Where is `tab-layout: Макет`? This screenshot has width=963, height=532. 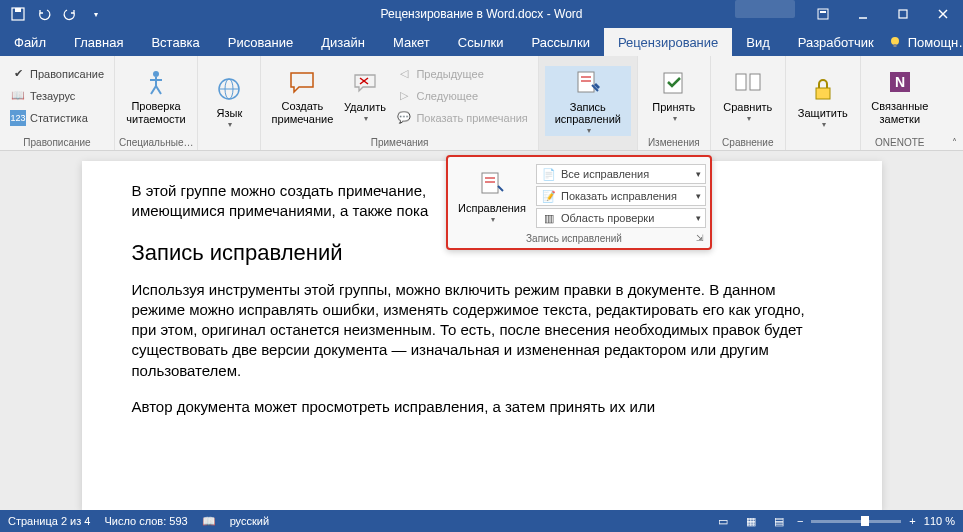
tab-layout: Макет is located at coordinates (412, 42).